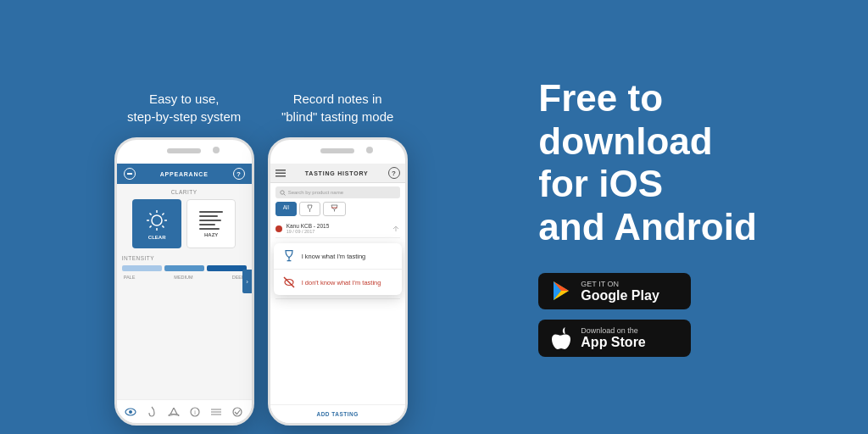 The width and height of the screenshot is (868, 434). Describe the element at coordinates (615, 292) in the screenshot. I see `google-play-badge: GET IT ON Google Play` at that location.